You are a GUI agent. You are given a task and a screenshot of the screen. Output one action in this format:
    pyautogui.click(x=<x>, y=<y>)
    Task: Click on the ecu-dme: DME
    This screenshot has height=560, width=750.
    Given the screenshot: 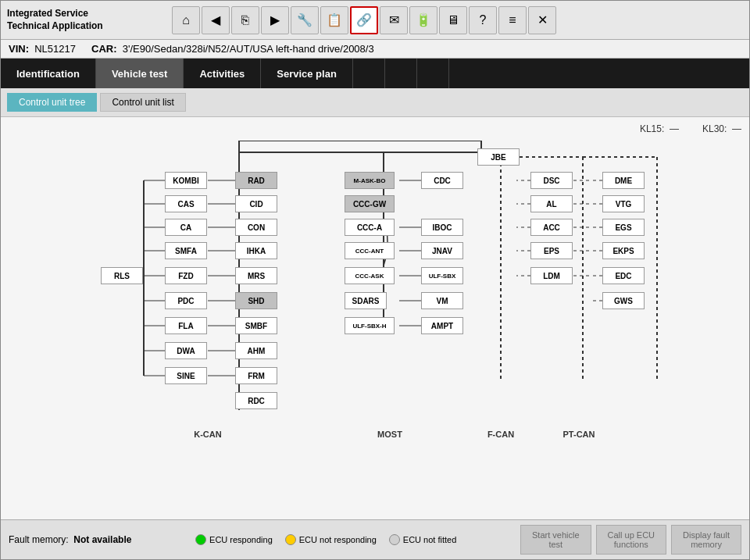 What is the action you would take?
    pyautogui.click(x=623, y=180)
    